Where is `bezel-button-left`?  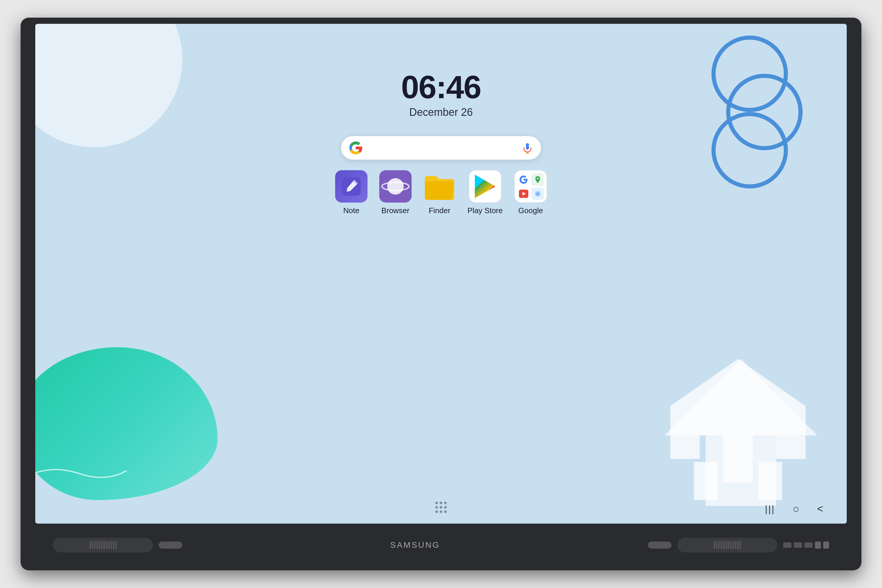 bezel-button-left is located at coordinates (170, 545).